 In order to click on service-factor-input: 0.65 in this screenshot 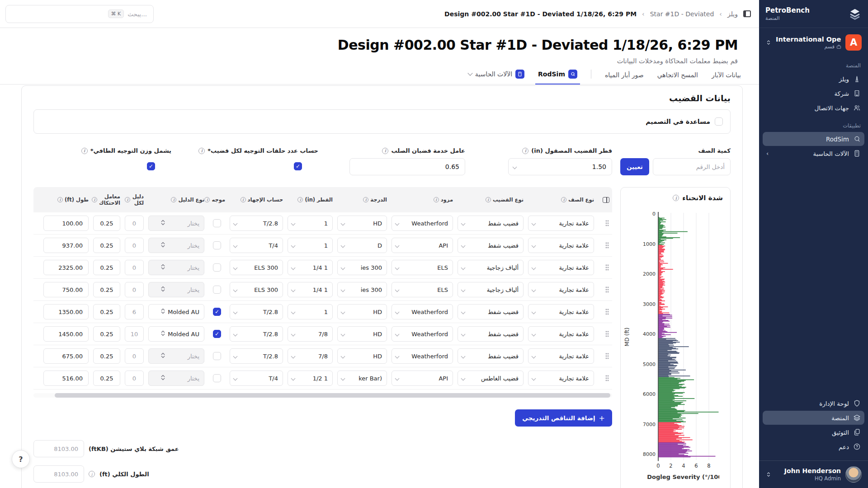, I will do `click(407, 167)`.